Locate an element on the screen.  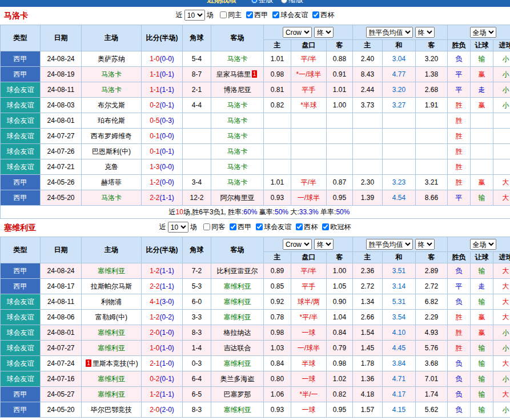
home-team-name: 毕尔巴鄂竞技 is located at coordinates (111, 410).